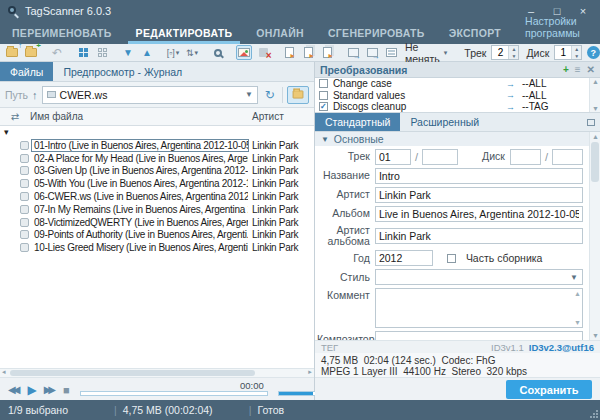  I want to click on tab-preview-log: Предпросмотр - Журнал, so click(122, 72).